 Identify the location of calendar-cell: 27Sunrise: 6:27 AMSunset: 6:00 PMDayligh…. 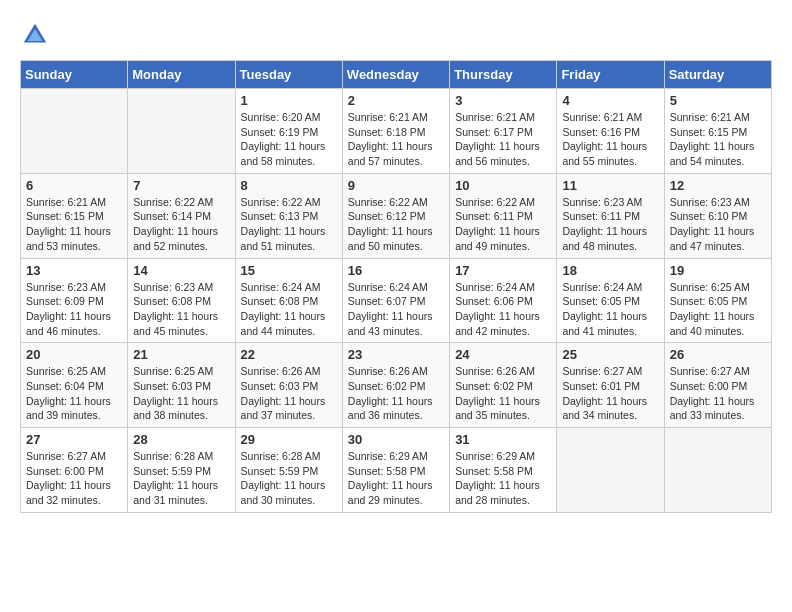
(74, 470).